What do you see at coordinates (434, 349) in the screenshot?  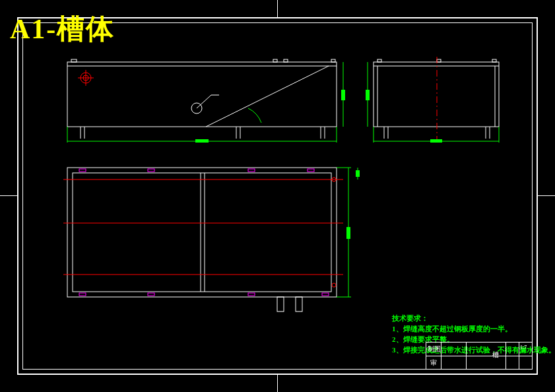 I see `tb-label: 制图` at bounding box center [434, 349].